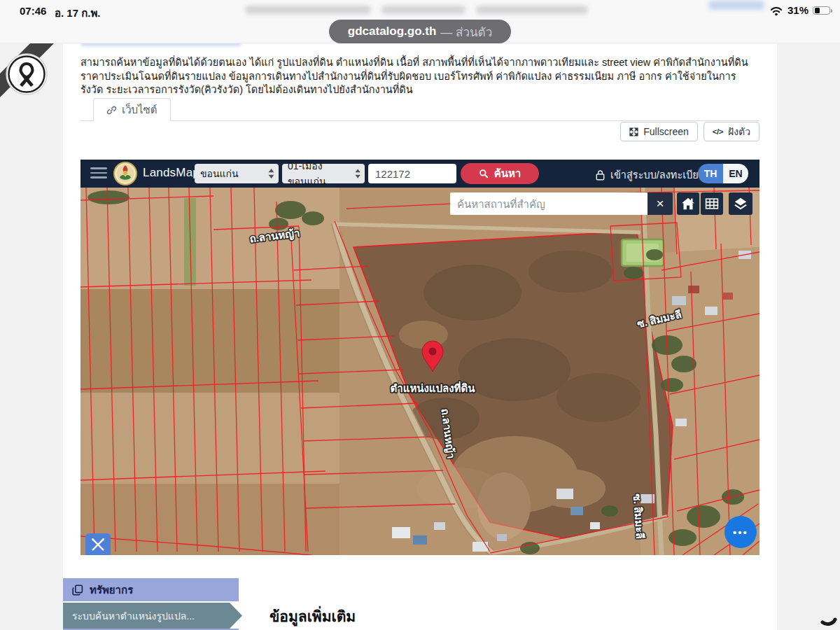  What do you see at coordinates (798, 10) in the screenshot?
I see `battery-percent: 31%` at bounding box center [798, 10].